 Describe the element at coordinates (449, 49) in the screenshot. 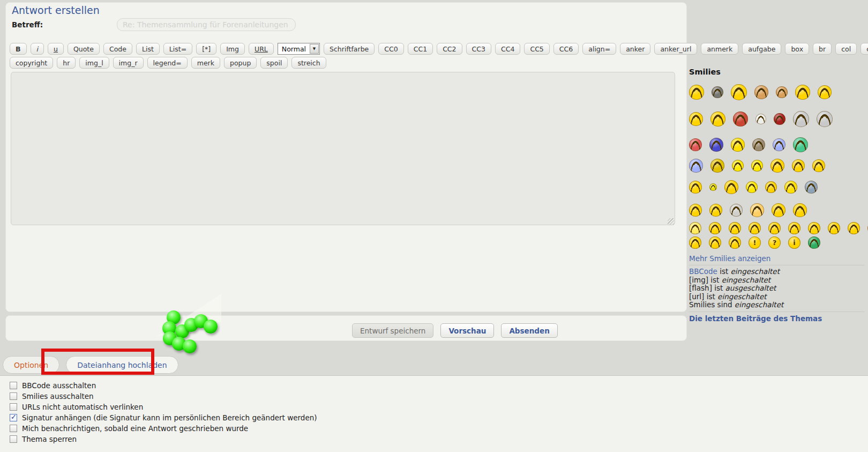

I see `bbcode-button: CC2` at that location.